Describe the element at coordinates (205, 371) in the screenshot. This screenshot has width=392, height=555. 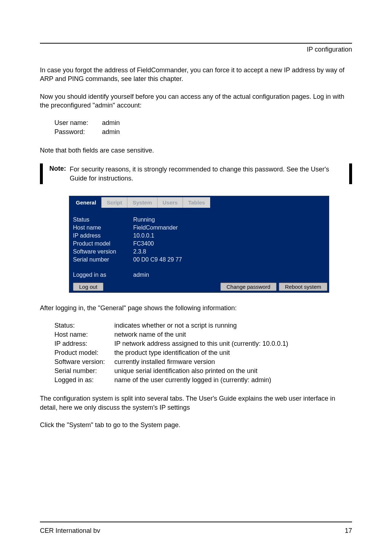
I see `info-val: unique serial identification also printe…` at that location.